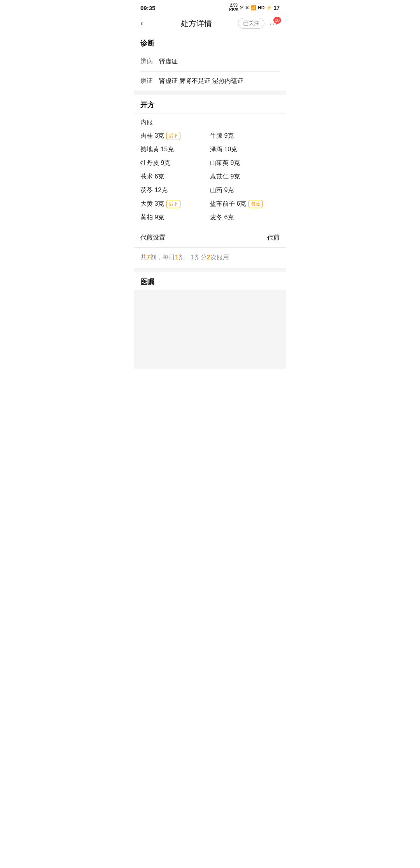 The height and width of the screenshot is (868, 420). Describe the element at coordinates (210, 281) in the screenshot. I see `orders-section-header: 医嘱` at that location.